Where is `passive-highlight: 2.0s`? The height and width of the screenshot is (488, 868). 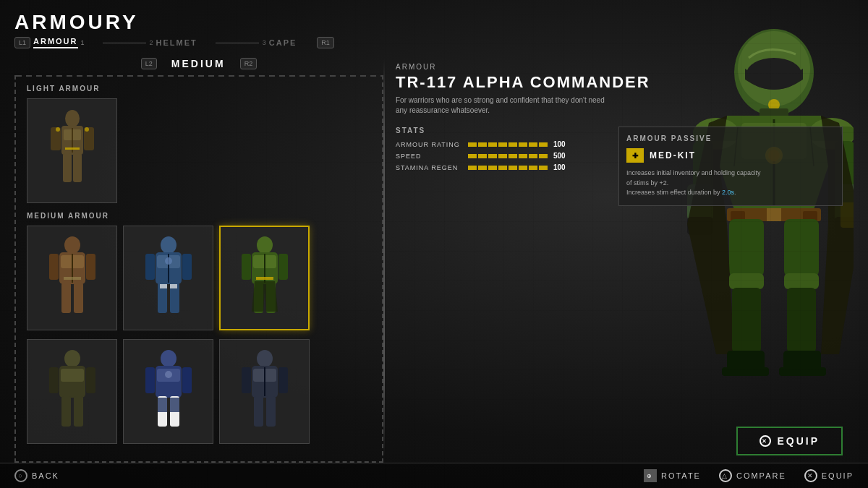 passive-highlight: 2.0s is located at coordinates (728, 192).